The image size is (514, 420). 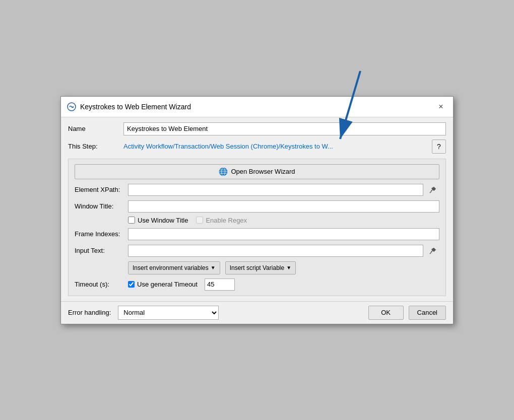 What do you see at coordinates (129, 107) in the screenshot?
I see `title-bar-left: Keystrokes to Web Element Wizard` at bounding box center [129, 107].